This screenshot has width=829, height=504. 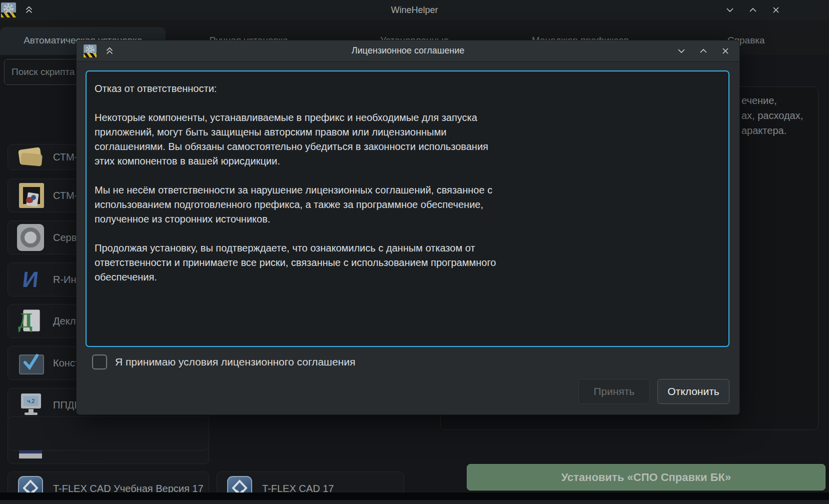 I want to click on dialog-title: Лицензионное соглашение, so click(x=408, y=51).